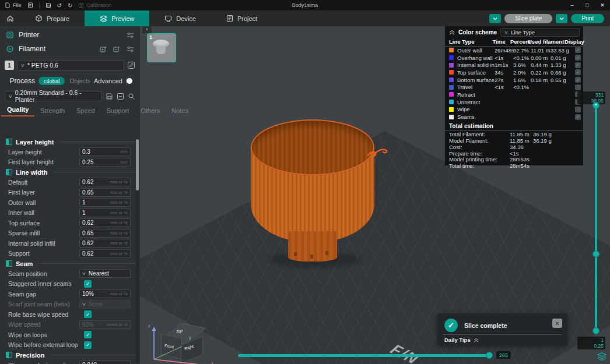 The width and height of the screenshot is (610, 364). Describe the element at coordinates (192, 349) in the screenshot. I see `navcube-right-face` at that location.